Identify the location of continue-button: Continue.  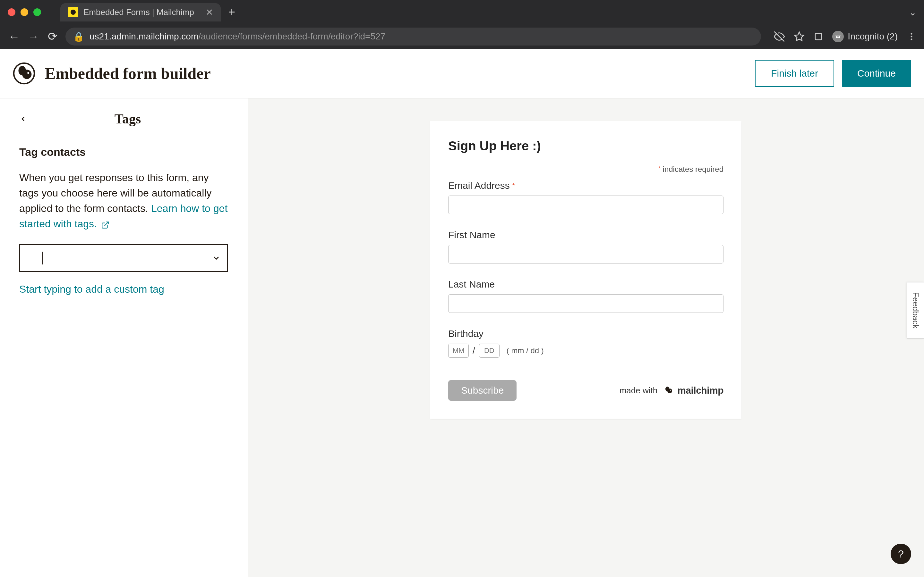
(877, 73).